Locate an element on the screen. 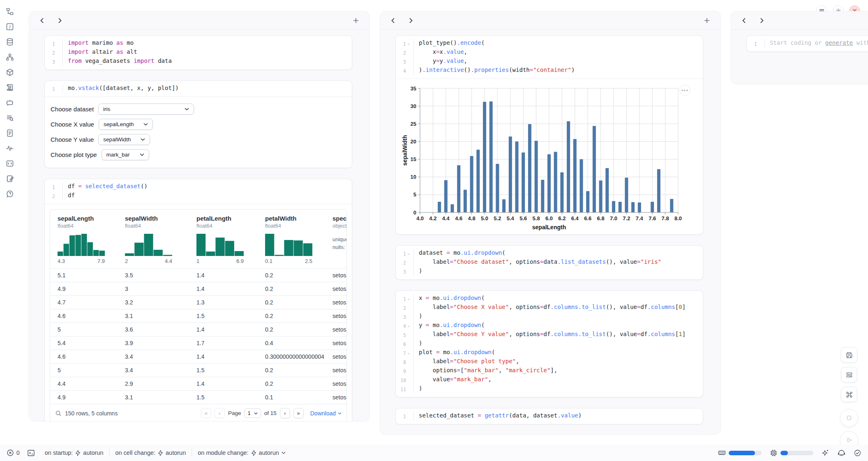 The image size is (868, 461). save-button is located at coordinates (849, 355).